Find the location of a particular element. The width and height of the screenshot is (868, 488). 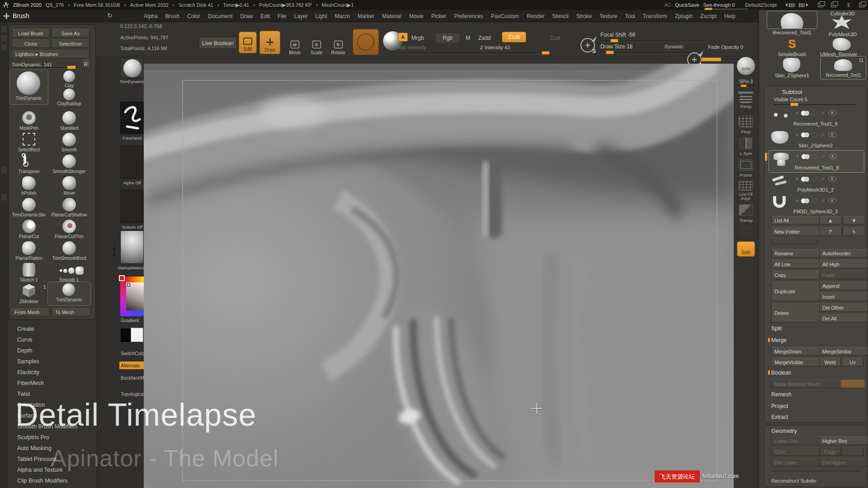

reconstruct-subdiv-button: Reconstruct Subdiv is located at coordinates (794, 481).